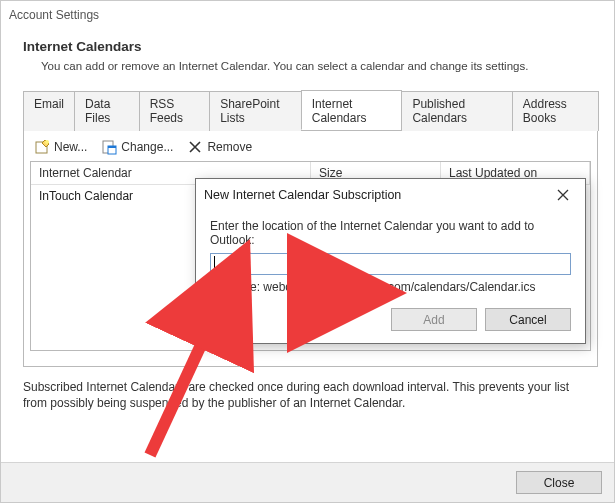 The width and height of the screenshot is (615, 503). I want to click on dialog-close-button, so click(563, 195).